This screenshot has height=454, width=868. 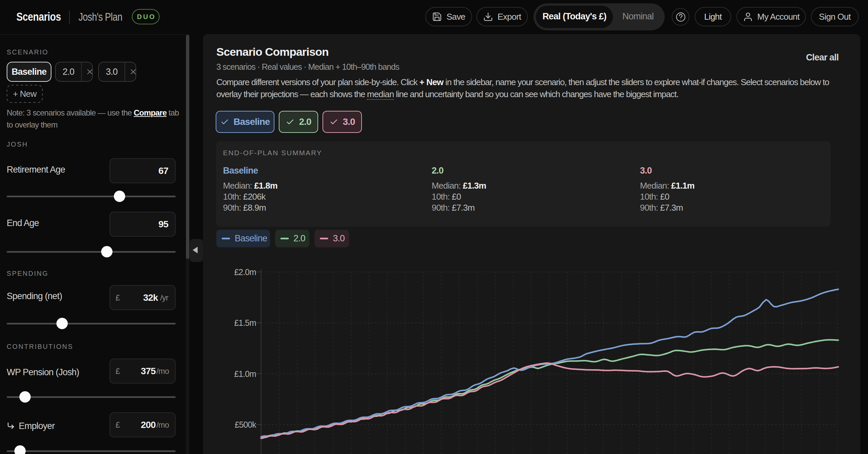 I want to click on svg-text: £1.0m, so click(x=245, y=374).